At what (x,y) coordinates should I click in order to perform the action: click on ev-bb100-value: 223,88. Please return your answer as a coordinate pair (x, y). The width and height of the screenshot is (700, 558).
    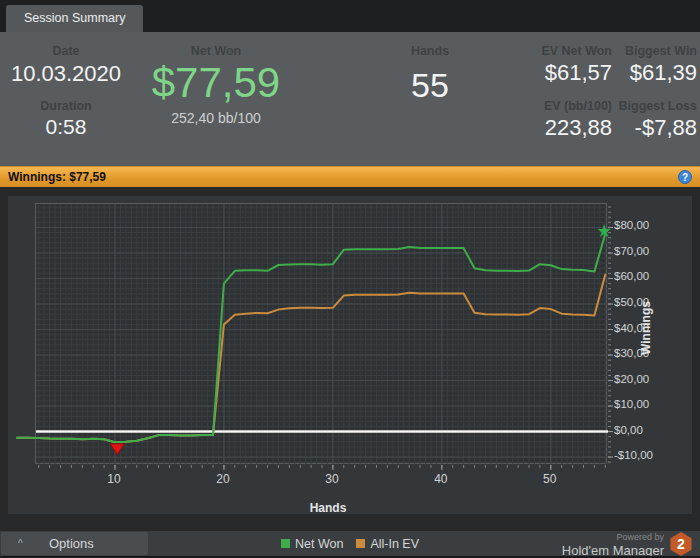
    Looking at the image, I should click on (557, 128).